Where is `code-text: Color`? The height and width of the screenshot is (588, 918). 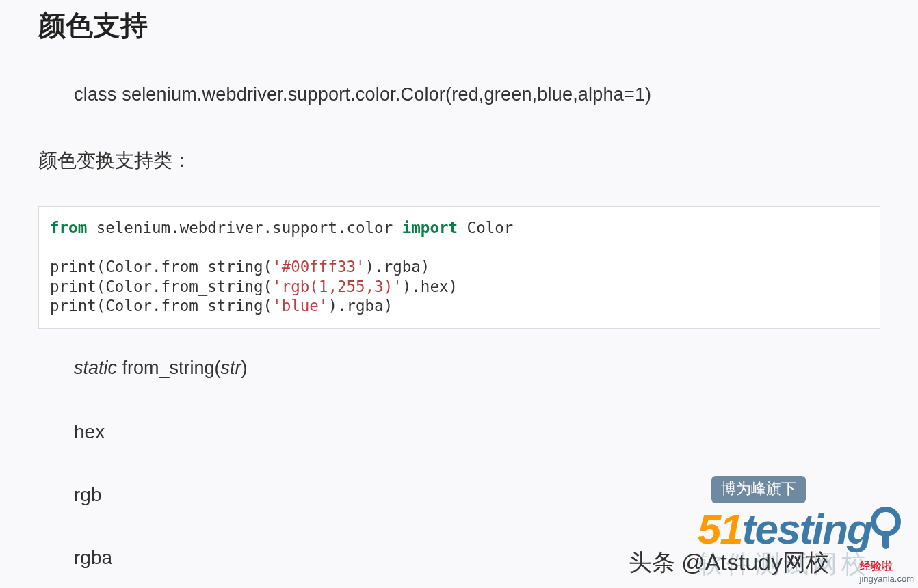
code-text: Color is located at coordinates (486, 228).